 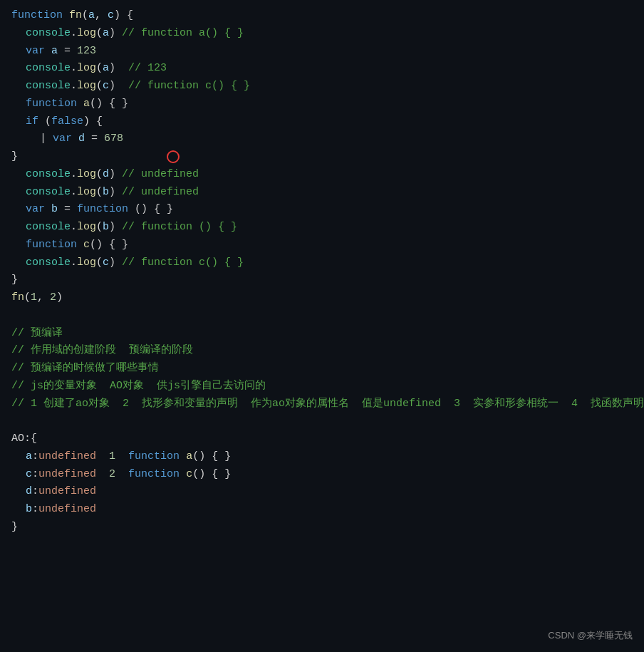 I want to click on code-line-17: fn(1, 1), so click(x=322, y=298).